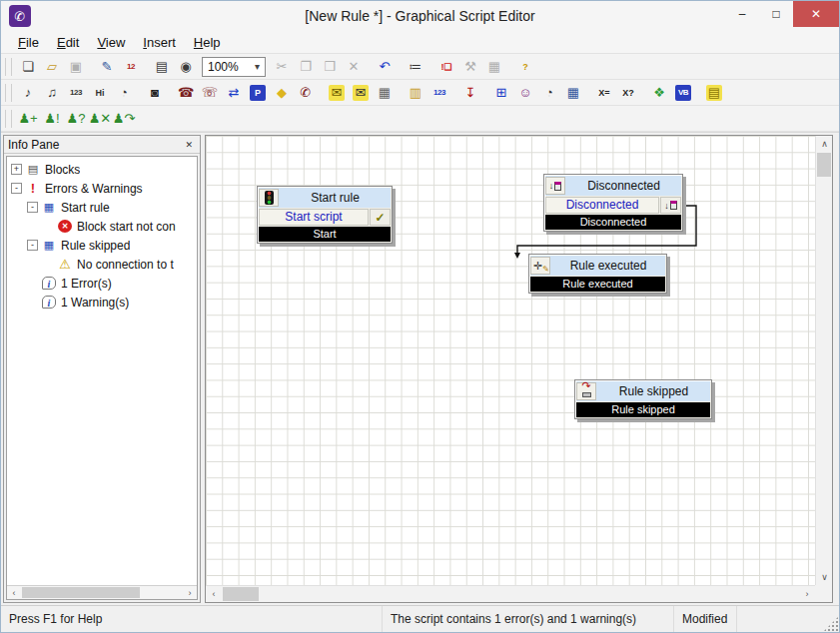  I want to click on hierarchy-button: ⊞, so click(501, 93).